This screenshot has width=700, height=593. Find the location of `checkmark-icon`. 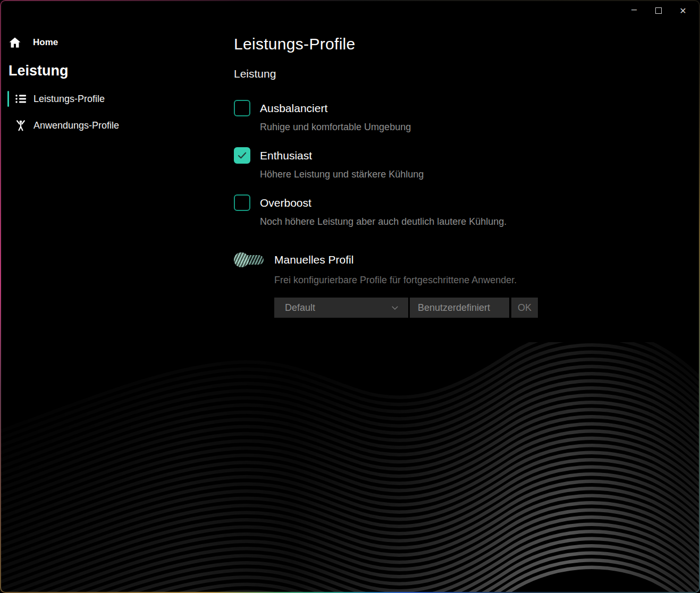

checkmark-icon is located at coordinates (242, 155).